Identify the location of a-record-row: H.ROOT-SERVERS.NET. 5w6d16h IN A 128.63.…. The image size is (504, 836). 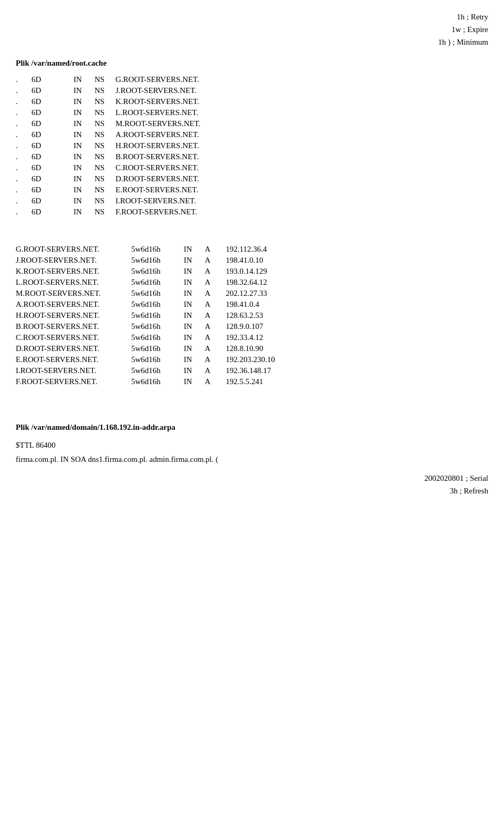
(252, 315).